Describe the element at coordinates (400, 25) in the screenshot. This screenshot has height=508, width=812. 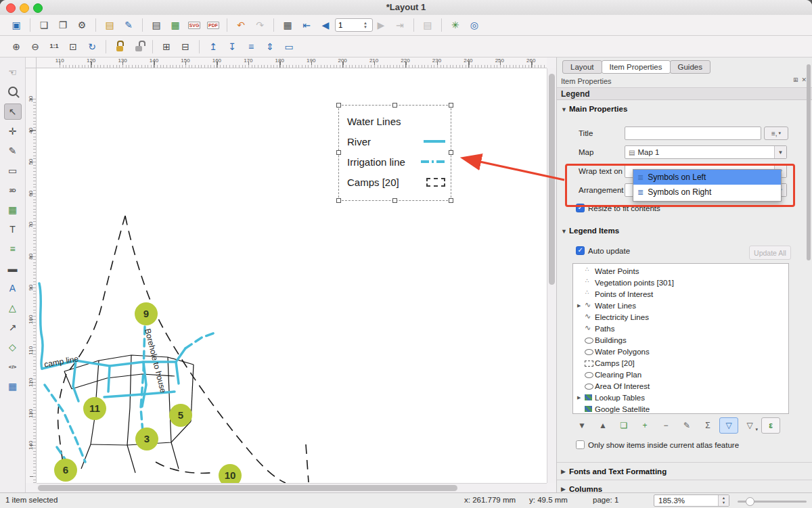
I see `atlas-last-feature-button: ⇥` at that location.